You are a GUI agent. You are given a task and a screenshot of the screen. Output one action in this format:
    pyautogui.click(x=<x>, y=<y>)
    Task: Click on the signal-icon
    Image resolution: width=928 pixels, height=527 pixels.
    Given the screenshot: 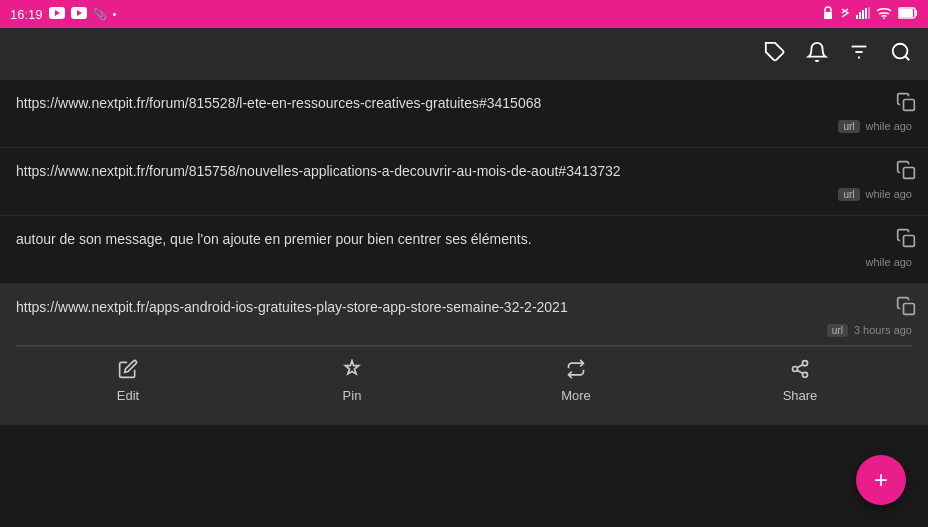 What is the action you would take?
    pyautogui.click(x=863, y=14)
    